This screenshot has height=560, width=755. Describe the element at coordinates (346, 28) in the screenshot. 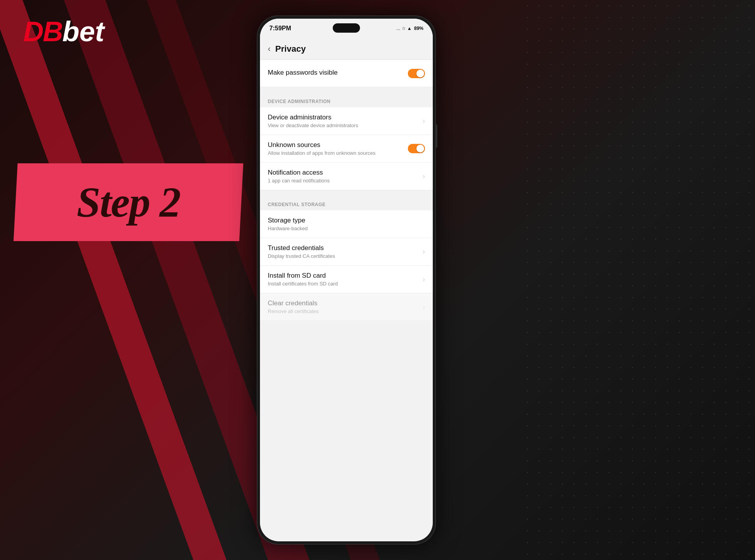

I see `status-bar: 7:59PM ... ☆ ▲ 89%` at that location.